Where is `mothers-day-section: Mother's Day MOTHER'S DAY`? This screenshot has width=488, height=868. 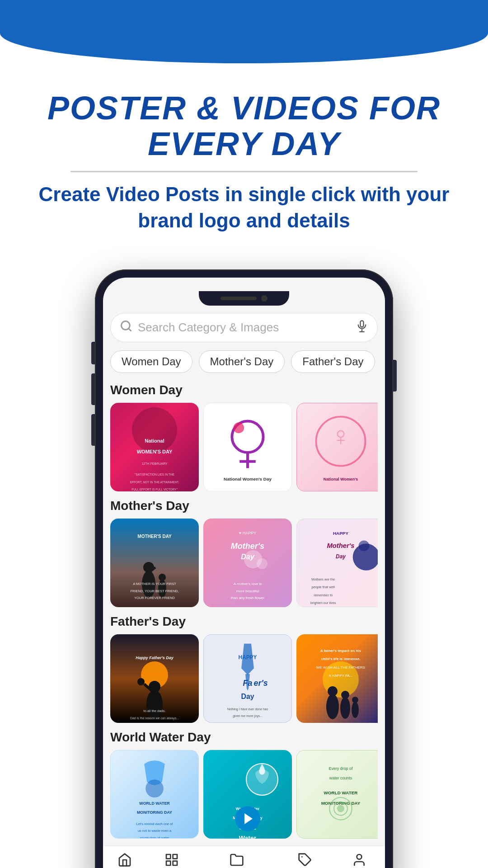 mothers-day-section: Mother's Day MOTHER'S DAY is located at coordinates (244, 552).